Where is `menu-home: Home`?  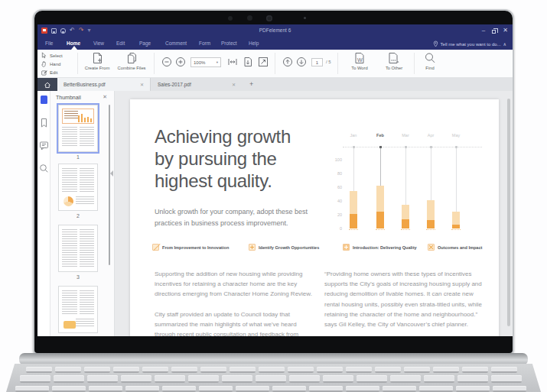
menu-home: Home is located at coordinates (73, 43).